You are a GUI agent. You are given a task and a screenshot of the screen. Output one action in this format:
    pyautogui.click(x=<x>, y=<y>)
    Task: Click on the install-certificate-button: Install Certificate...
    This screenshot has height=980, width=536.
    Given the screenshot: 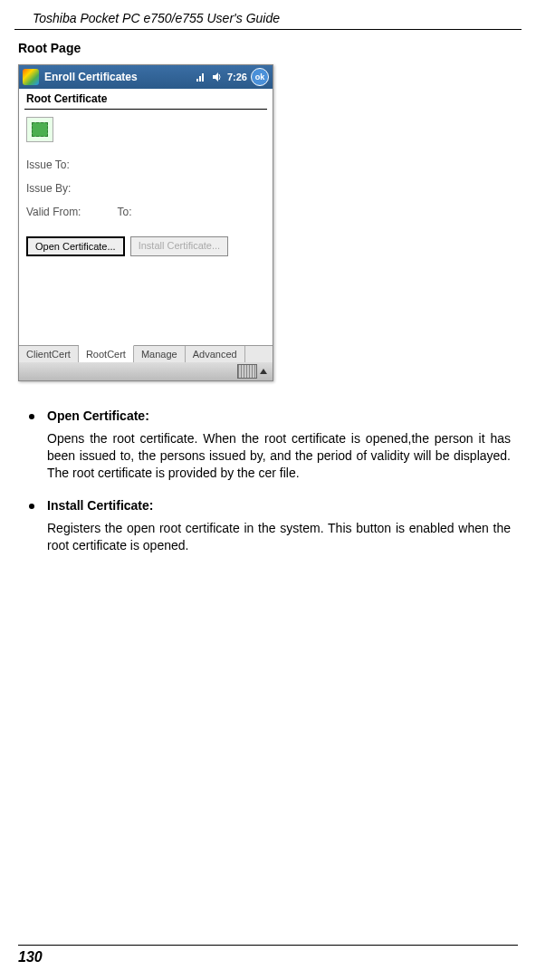 What is the action you would take?
    pyautogui.click(x=179, y=246)
    